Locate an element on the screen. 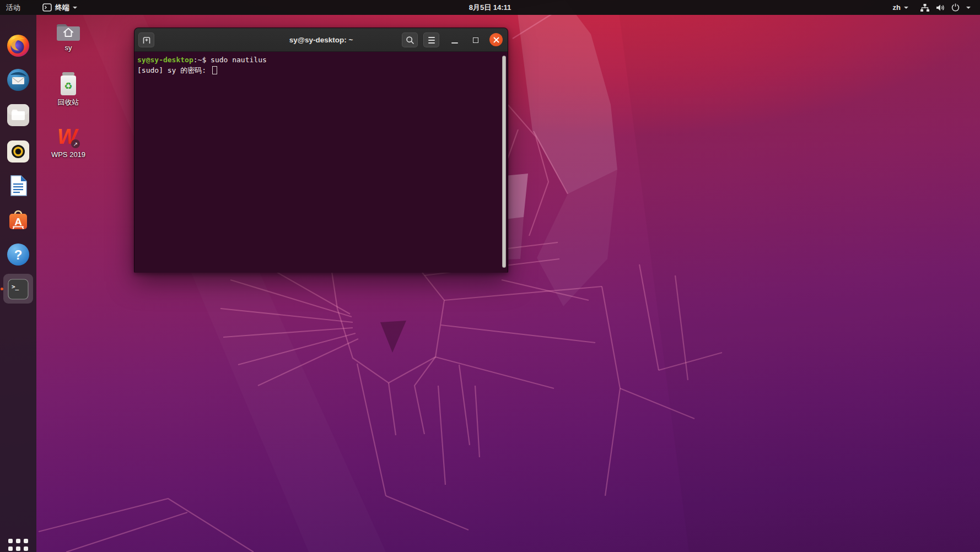 The width and height of the screenshot is (980, 552). minimize-button is located at coordinates (454, 40).